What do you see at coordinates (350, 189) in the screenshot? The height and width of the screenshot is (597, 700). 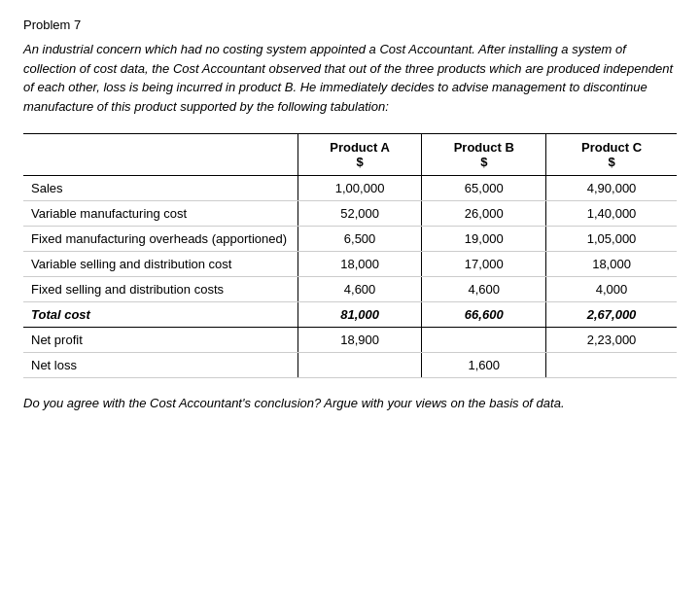 I see `table-row: Sales1,00,00065,0004,90,000` at bounding box center [350, 189].